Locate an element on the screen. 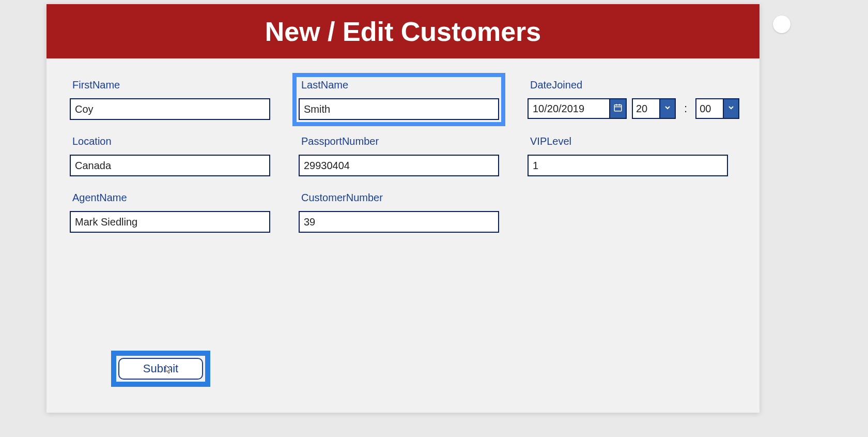 This screenshot has height=437, width=868. submit-area: Submit is located at coordinates (161, 369).